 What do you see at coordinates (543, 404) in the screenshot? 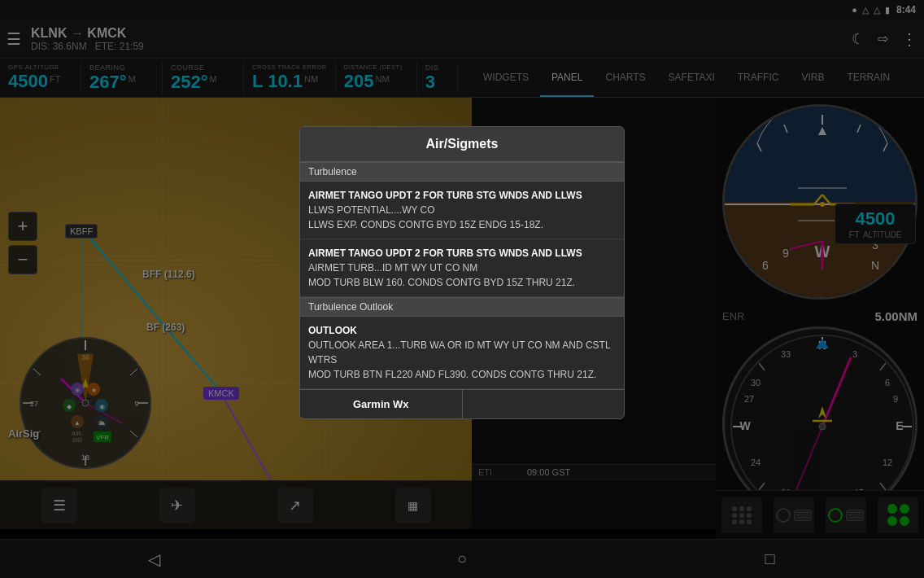
I see `modal-tab-empty` at bounding box center [543, 404].